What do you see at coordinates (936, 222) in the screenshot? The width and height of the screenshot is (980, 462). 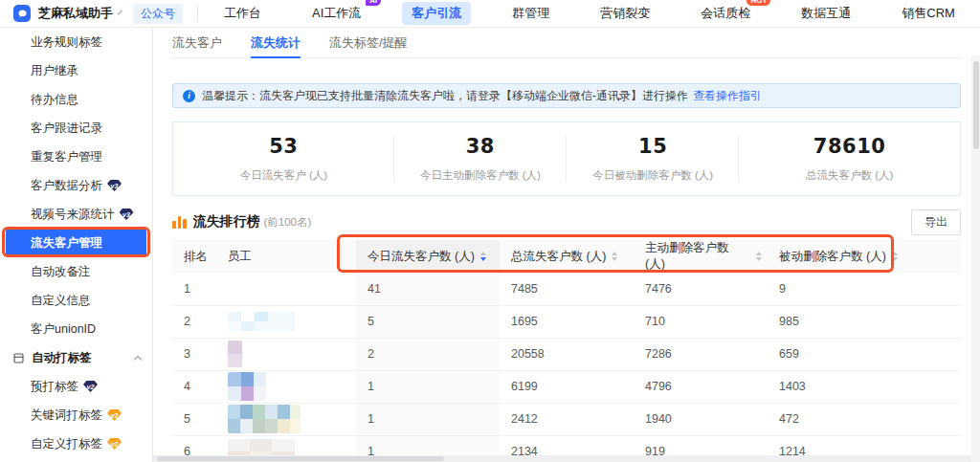 I see `export-button: 导出` at bounding box center [936, 222].